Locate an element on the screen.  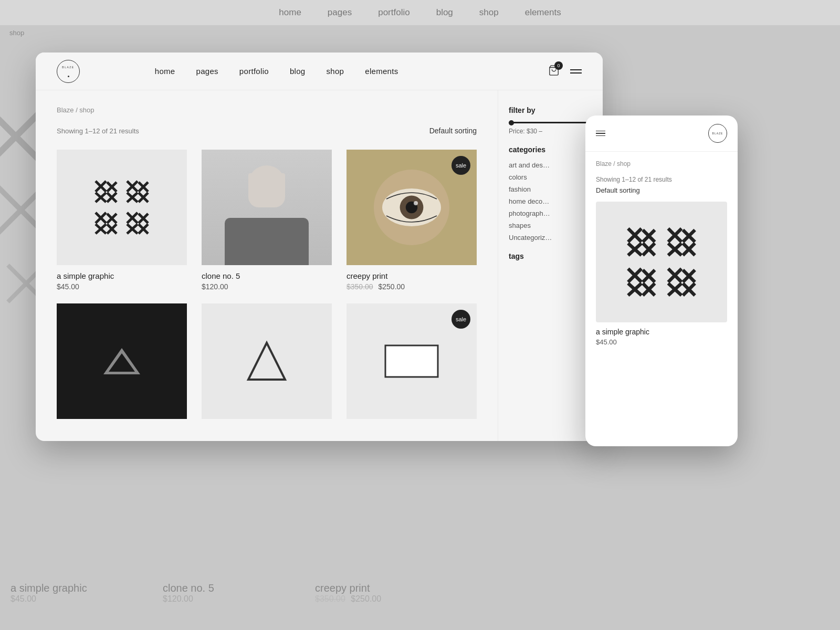
logo: blaze is located at coordinates (68, 71).